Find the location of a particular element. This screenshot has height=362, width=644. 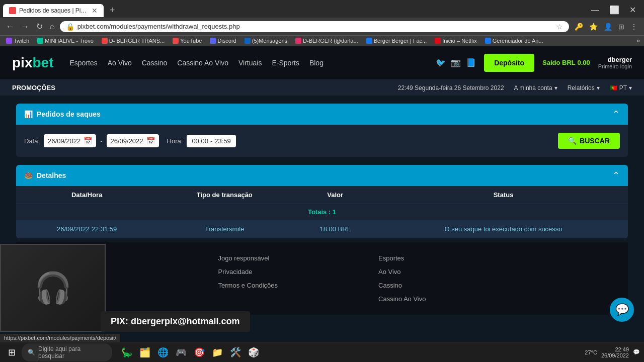

forward-btn: → is located at coordinates (25, 27).